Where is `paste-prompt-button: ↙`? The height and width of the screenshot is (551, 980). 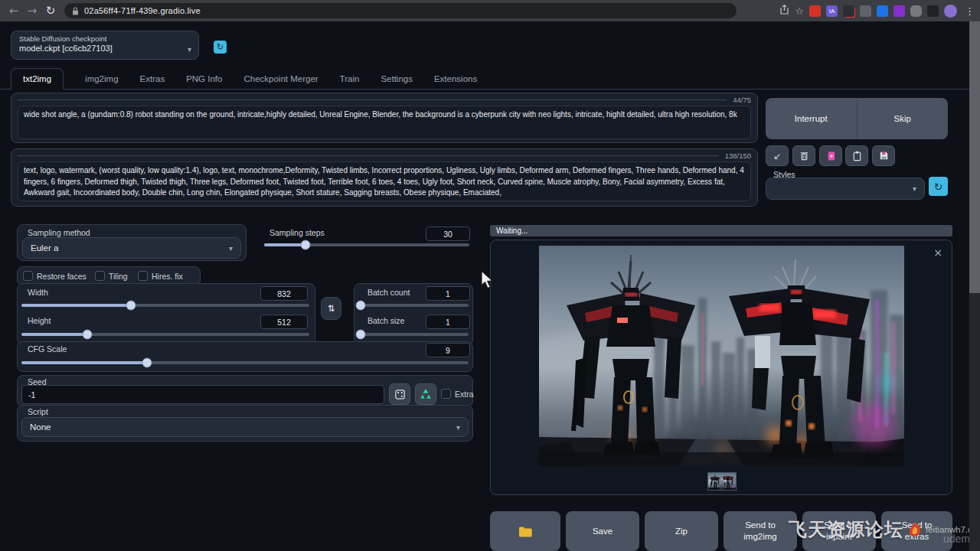
paste-prompt-button: ↙ is located at coordinates (777, 156).